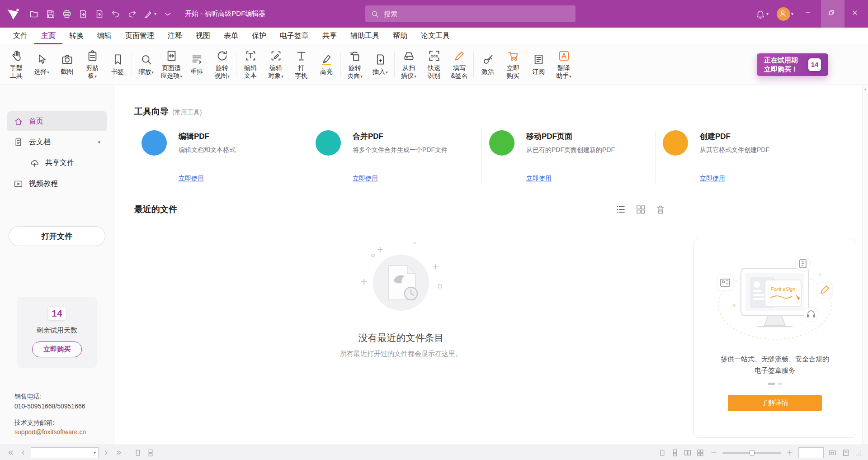 The width and height of the screenshot is (868, 460). What do you see at coordinates (660, 209) in the screenshot?
I see `clear-recent-button` at bounding box center [660, 209].